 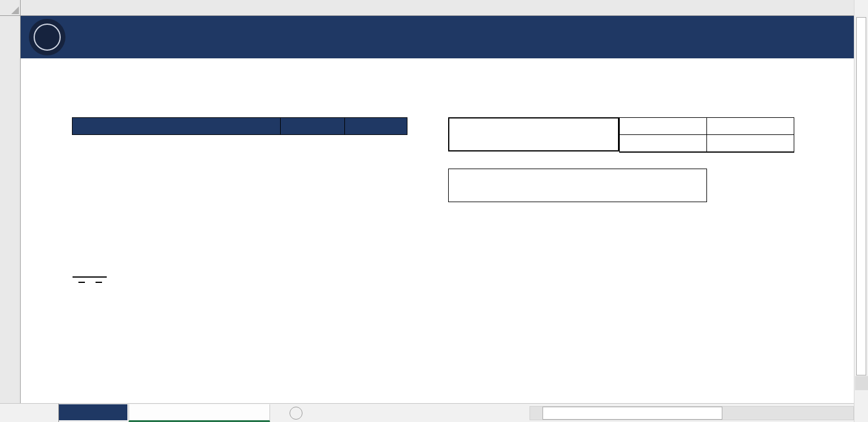 What do you see at coordinates (861, 203) in the screenshot?
I see `vertical-scrollbar` at bounding box center [861, 203].